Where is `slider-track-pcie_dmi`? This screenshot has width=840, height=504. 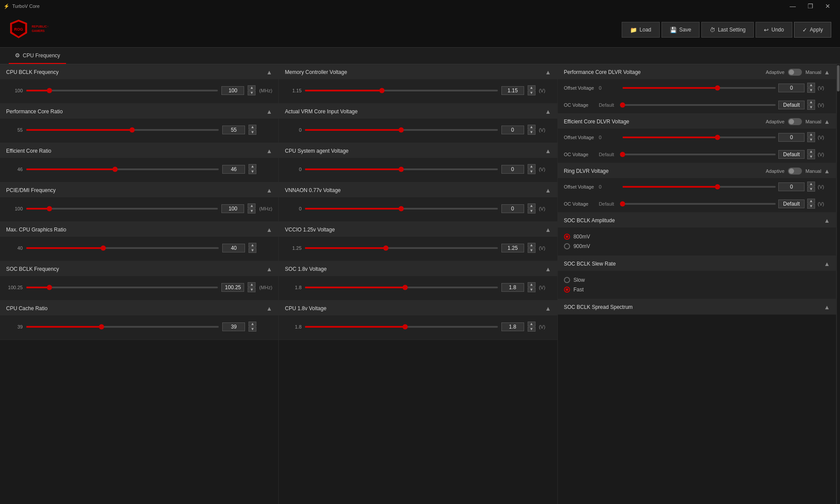 slider-track-pcie_dmi is located at coordinates (122, 209).